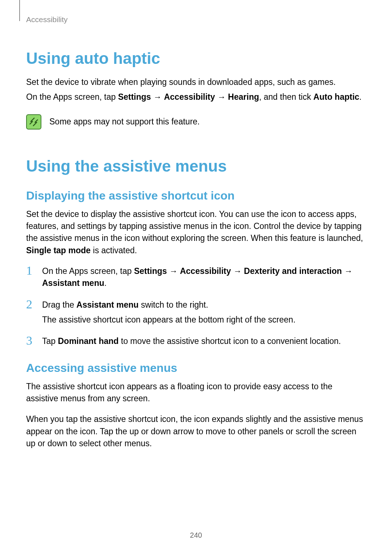  I want to click on accessing-p1: The assistive shortcut icon appears as a…, so click(196, 393).